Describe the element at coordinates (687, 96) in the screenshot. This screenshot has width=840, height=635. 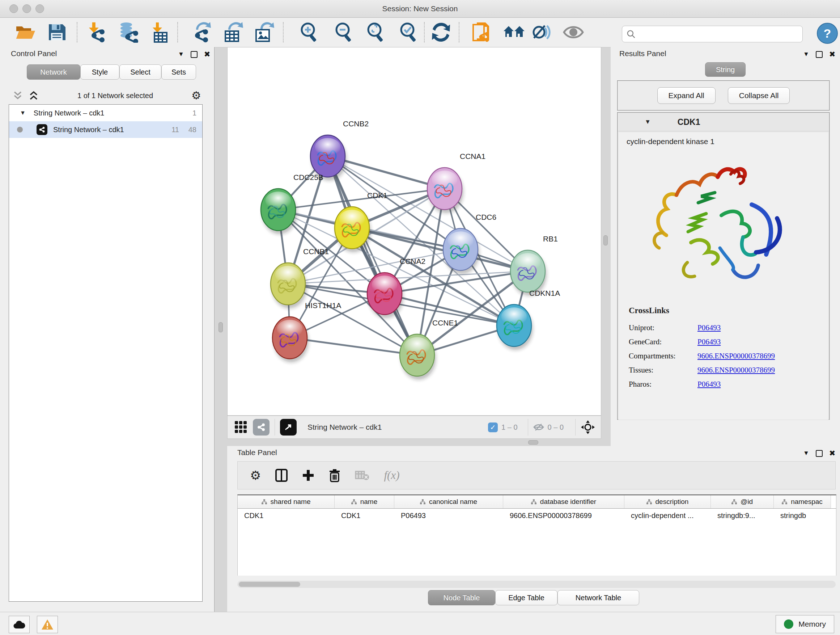
I see `expand-all-button: Expand All` at that location.